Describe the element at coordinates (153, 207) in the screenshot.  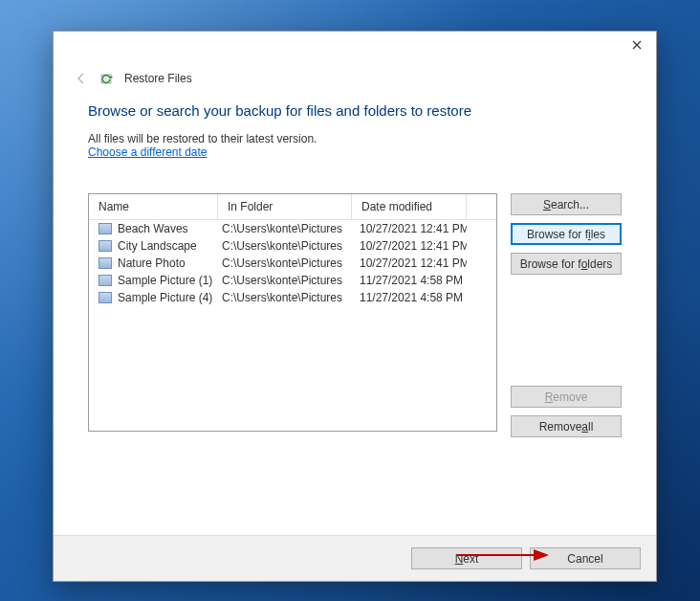
I see `column-name-header: Name` at that location.